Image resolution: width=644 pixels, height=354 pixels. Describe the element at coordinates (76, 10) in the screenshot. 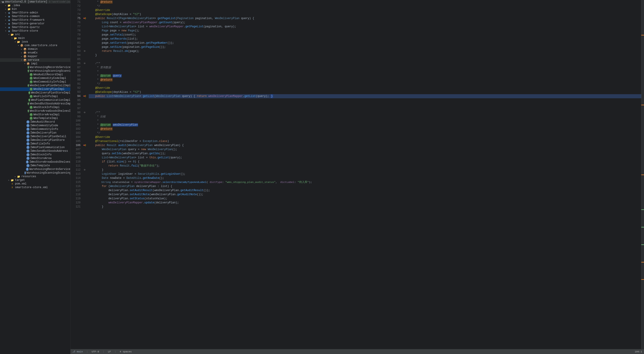

I see `line-num-73: 73` at that location.